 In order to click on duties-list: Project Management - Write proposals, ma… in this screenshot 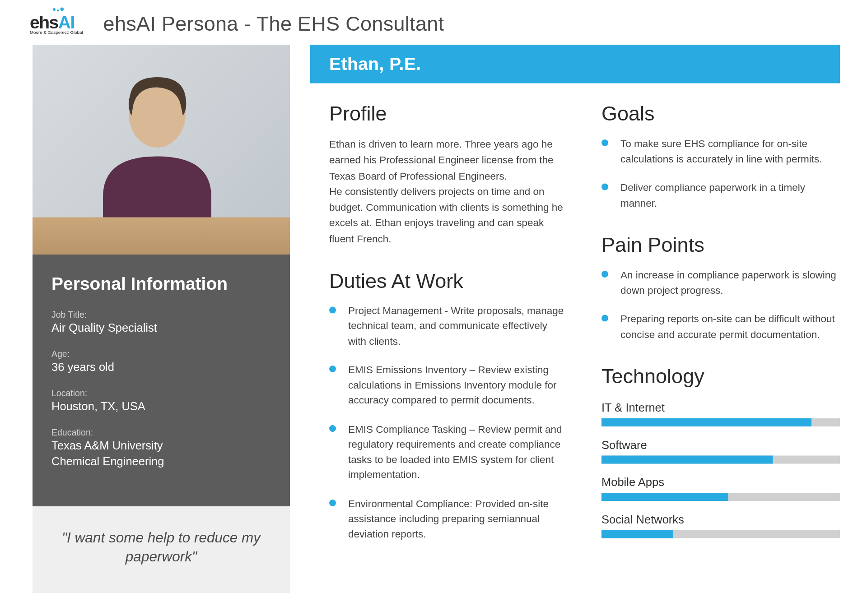, I will do `click(448, 422)`.